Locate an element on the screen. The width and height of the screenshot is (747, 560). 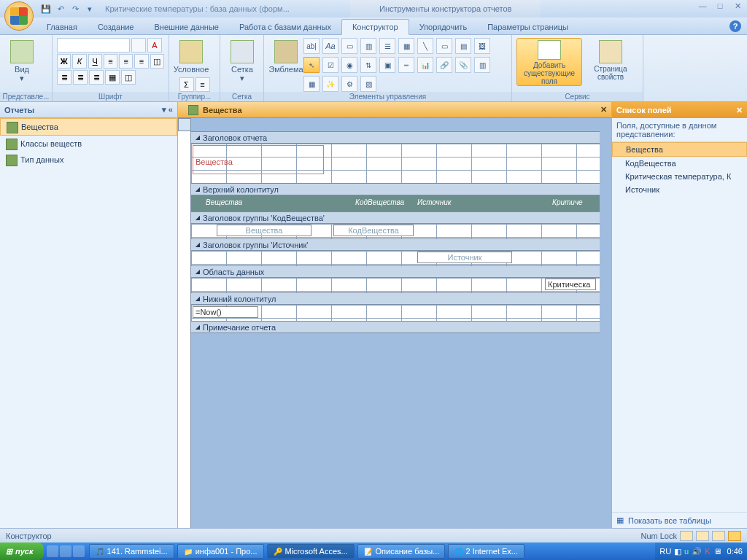
section-report-header: Заголовок отчета is located at coordinates (395, 137).